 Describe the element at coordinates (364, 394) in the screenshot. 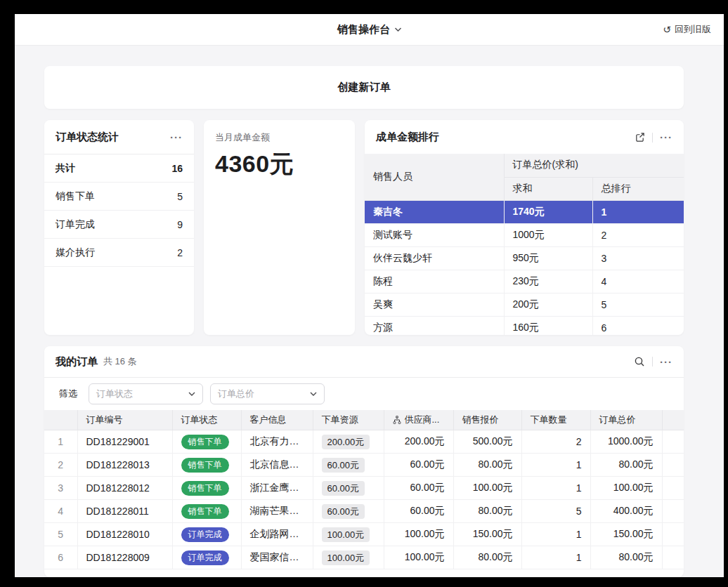

I see `filter-row: 筛选 订单状态 订单总价` at that location.